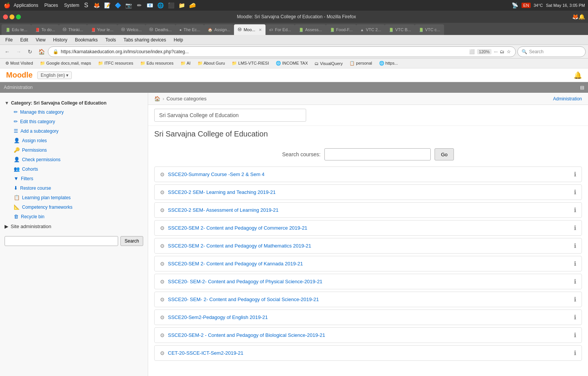 The height and width of the screenshot is (376, 588). What do you see at coordinates (502, 52) in the screenshot?
I see `url-pocket-icon: 🗂` at bounding box center [502, 52].